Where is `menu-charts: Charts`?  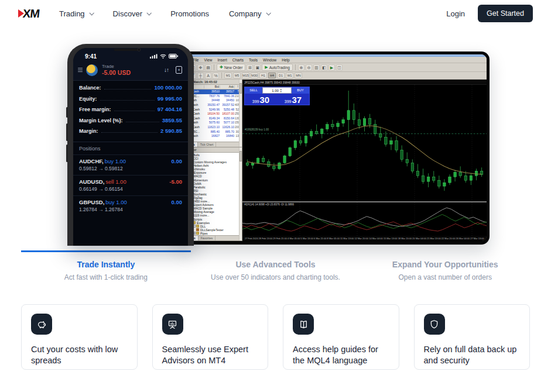 menu-charts: Charts is located at coordinates (238, 60).